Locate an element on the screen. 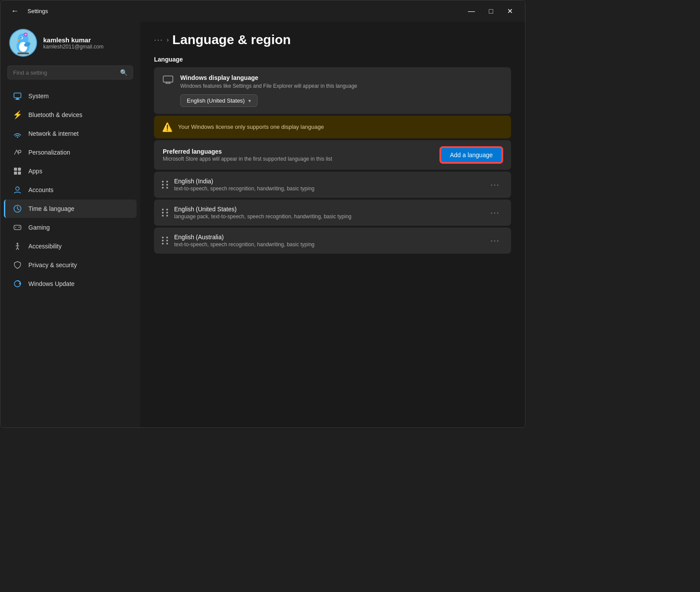  sidebar-item-accounts: Accounts is located at coordinates (70, 190).